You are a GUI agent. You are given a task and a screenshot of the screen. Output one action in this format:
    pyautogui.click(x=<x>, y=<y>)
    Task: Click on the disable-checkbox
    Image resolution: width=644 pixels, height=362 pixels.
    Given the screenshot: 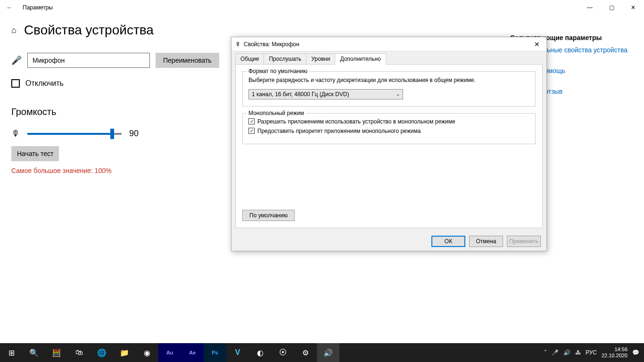 What is the action you would take?
    pyautogui.click(x=16, y=83)
    